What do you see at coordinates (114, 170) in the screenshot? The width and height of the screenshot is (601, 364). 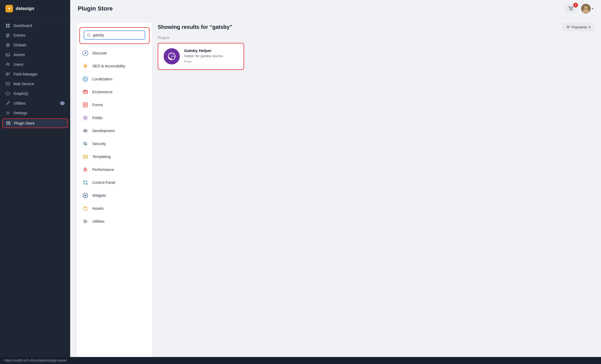 I see `category-item-performance: Performance` at bounding box center [114, 170].